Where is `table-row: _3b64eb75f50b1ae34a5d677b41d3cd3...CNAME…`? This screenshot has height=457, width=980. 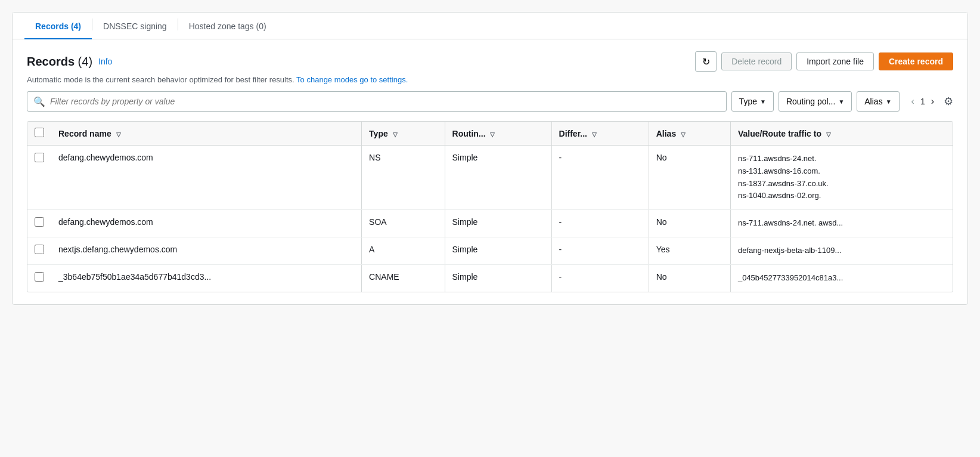
table-row: _3b64eb75f50b1ae34a5d677b41d3cd3...CNAME… is located at coordinates (490, 278).